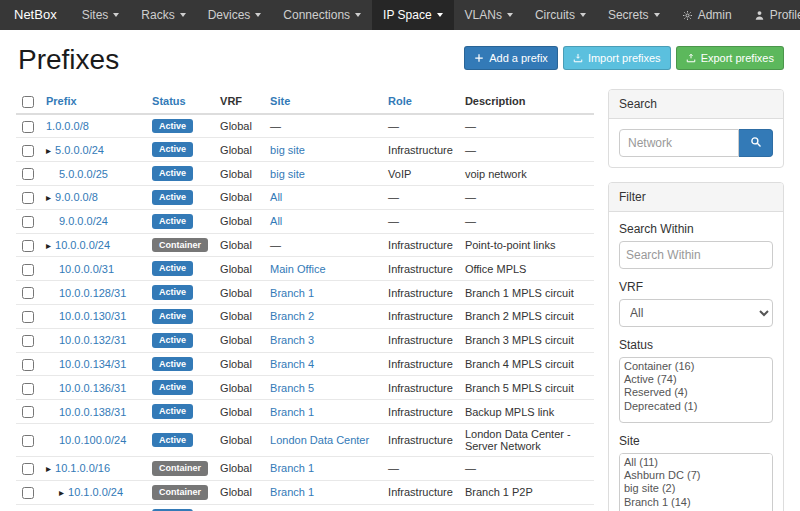  I want to click on prefix-link: 10.0.0.128/31, so click(92, 293).